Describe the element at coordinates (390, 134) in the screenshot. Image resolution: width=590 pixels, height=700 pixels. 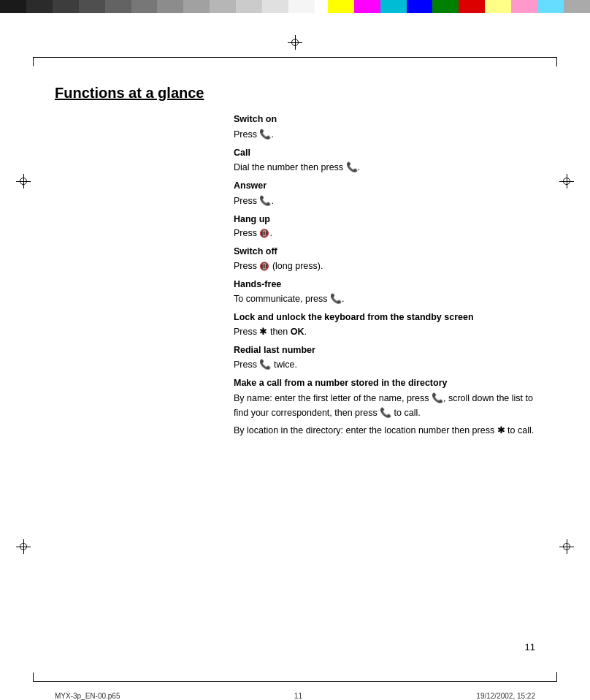
I see `section-switch-on-body: Press 📞.` at that location.